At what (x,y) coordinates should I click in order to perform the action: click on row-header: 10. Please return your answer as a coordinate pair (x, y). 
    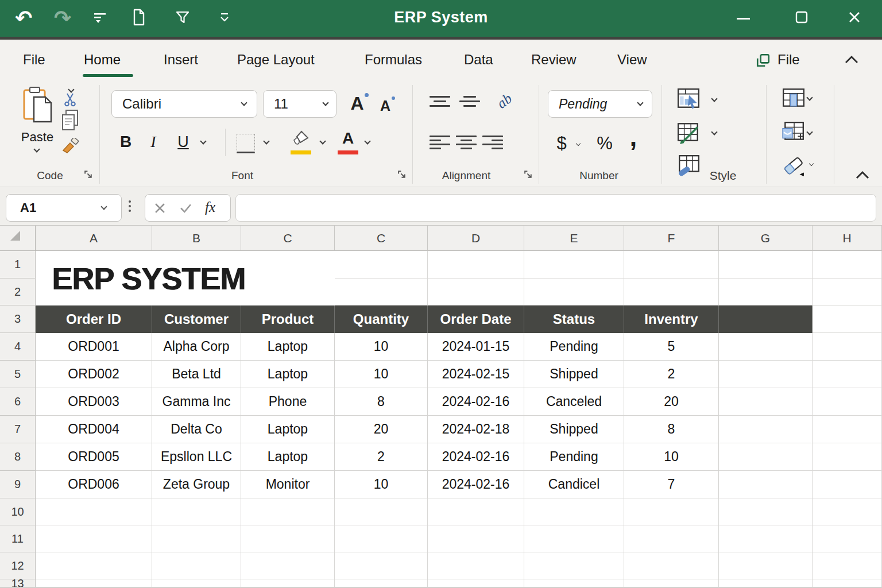
    Looking at the image, I should click on (18, 512).